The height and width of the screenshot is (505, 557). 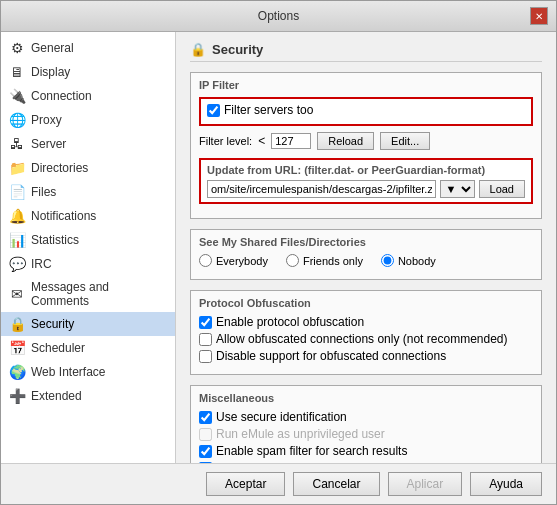 I want to click on sidebar-label-proxy: Proxy, so click(x=46, y=120).